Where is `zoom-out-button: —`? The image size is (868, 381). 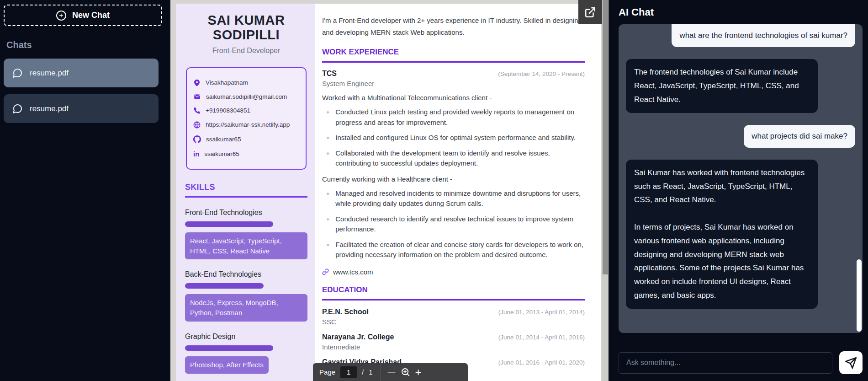 zoom-out-button: — is located at coordinates (392, 372).